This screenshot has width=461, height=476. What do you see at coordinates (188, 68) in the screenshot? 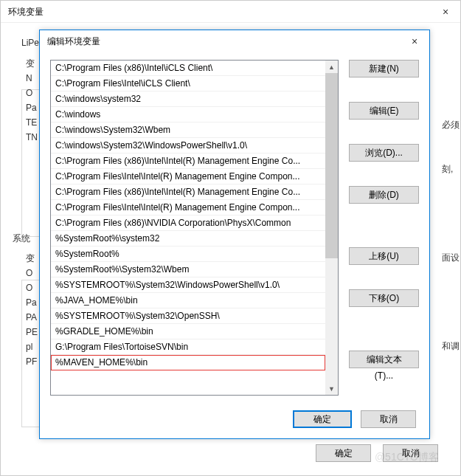
I see `path-list-item: C:\Program Files (x86)\Intel\iCLS Client…` at bounding box center [188, 68].